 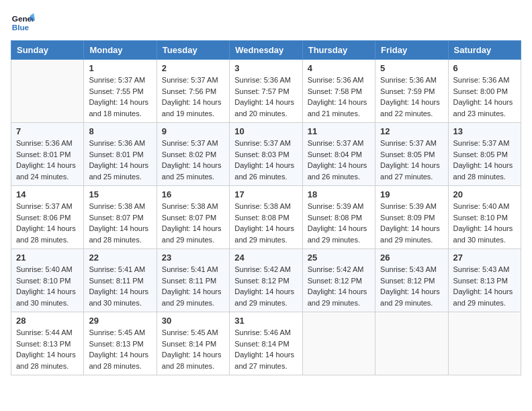 What do you see at coordinates (485, 68) in the screenshot?
I see `day-number: 6` at bounding box center [485, 68].